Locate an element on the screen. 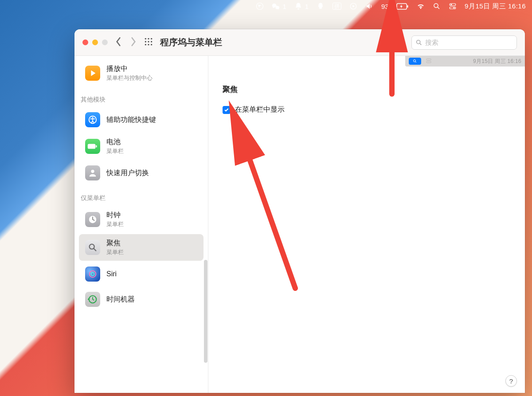  window-toolbar: 程序坞与菜单栏 is located at coordinates (300, 43).